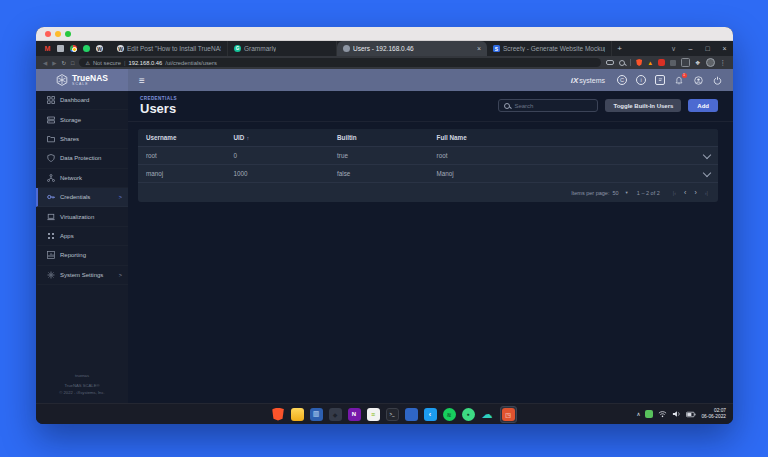 This screenshot has height=457, width=768. Describe the element at coordinates (86, 48) in the screenshot. I see `whatsapp-pinned-tab-icon` at that location.